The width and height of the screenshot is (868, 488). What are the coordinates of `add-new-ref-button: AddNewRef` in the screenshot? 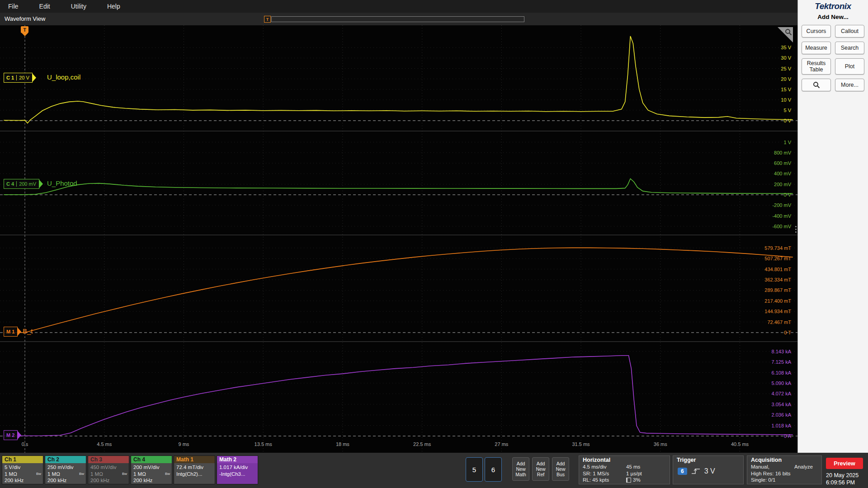 It's located at (541, 469).